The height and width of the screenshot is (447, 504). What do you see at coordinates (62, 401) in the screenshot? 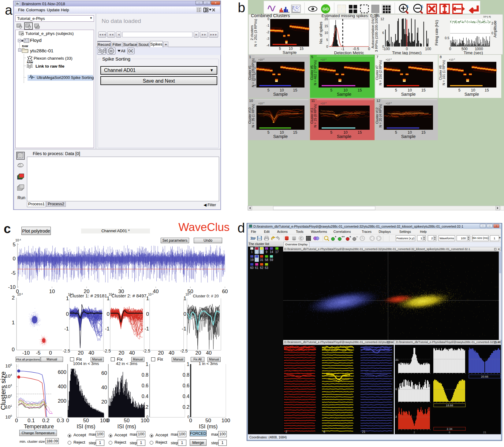
I see `svg-text: 200` at bounding box center [62, 401].